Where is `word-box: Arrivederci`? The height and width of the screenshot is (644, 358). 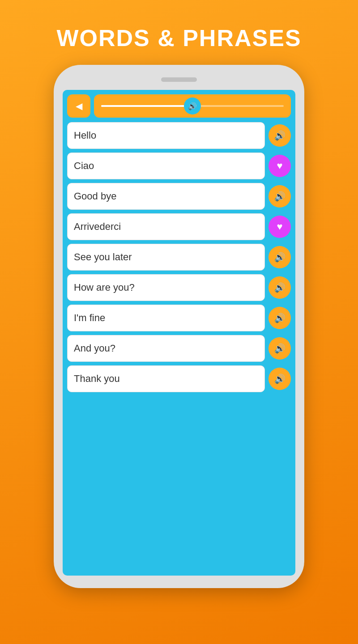 word-box: Arrivederci is located at coordinates (166, 227).